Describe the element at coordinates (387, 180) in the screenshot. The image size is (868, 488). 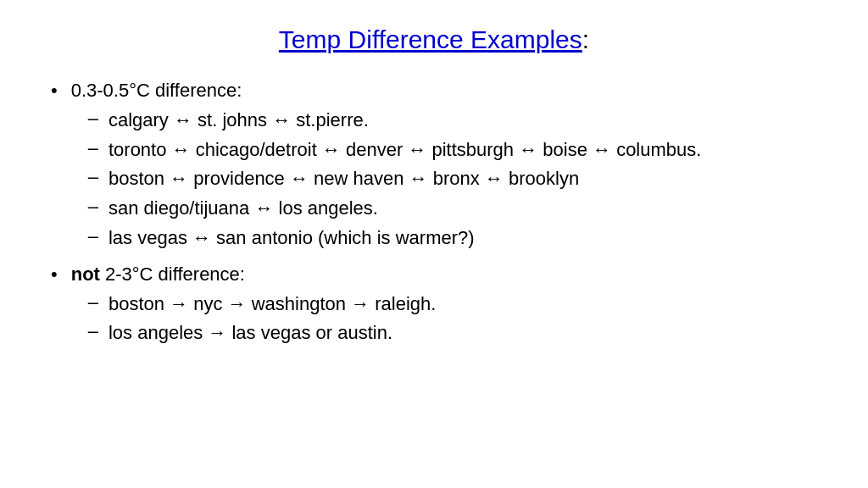
I see `list-item: – boston ↔ providence ↔ new haven ↔ bron…` at that location.